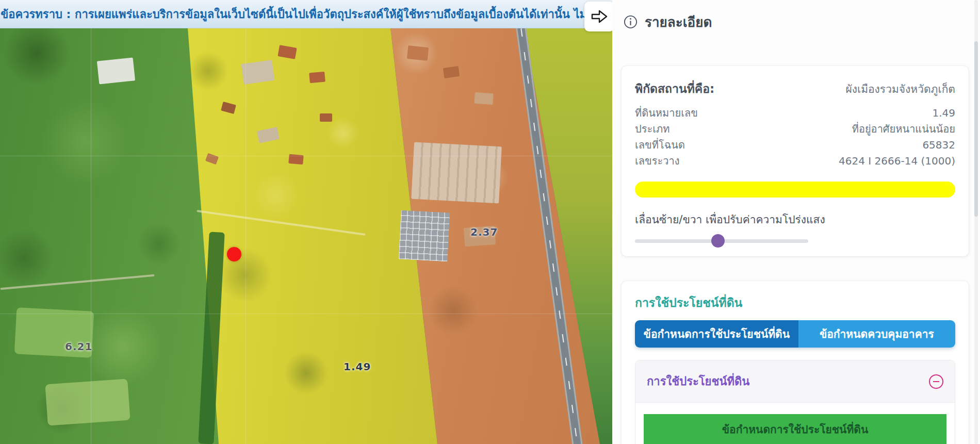 Image resolution: width=980 pixels, height=444 pixels. I want to click on minus-circle-icon, so click(936, 382).